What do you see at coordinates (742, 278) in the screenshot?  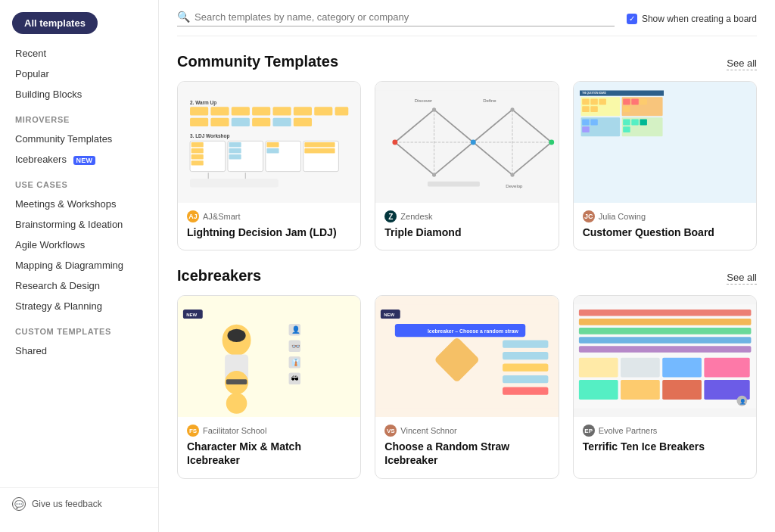 I see `icebreakers-see-all: See all` at bounding box center [742, 278].